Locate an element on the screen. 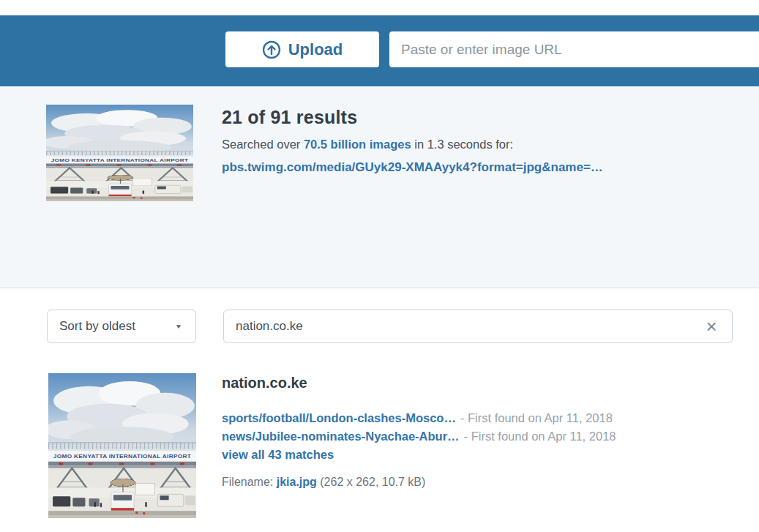 This screenshot has height=532, width=759. caret-down-icon: ▼ is located at coordinates (179, 326).